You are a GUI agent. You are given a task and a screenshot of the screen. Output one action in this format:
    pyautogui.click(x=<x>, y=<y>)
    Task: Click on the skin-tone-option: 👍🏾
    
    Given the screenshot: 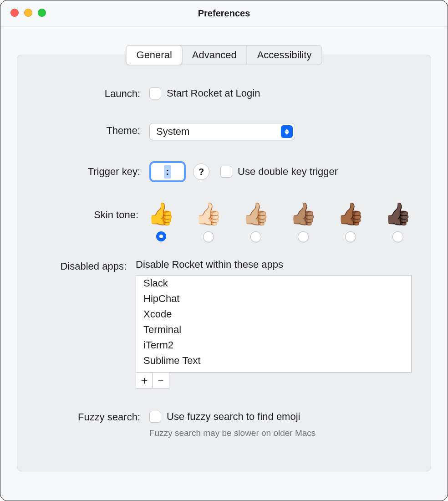 What is the action you would take?
    pyautogui.click(x=351, y=223)
    